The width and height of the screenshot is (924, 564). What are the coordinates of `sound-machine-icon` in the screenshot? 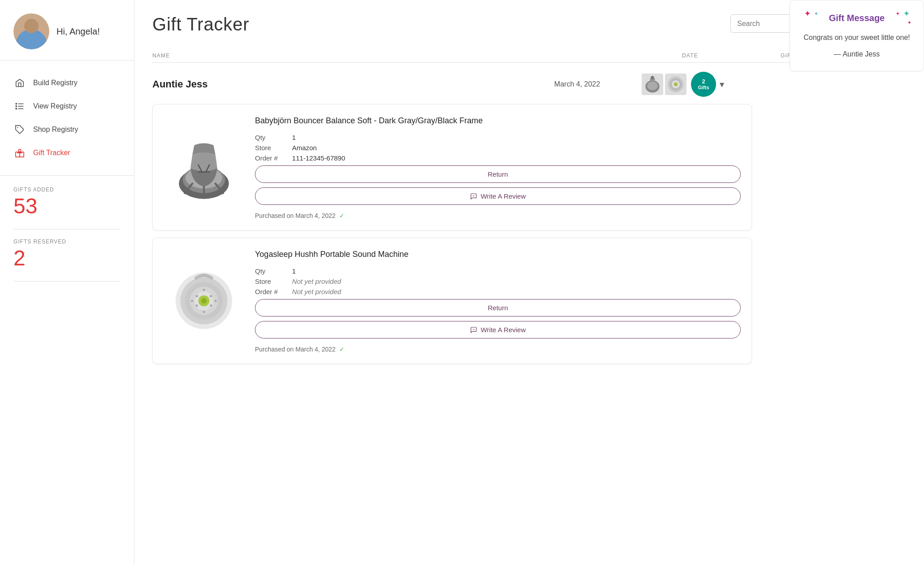 It's located at (204, 301).